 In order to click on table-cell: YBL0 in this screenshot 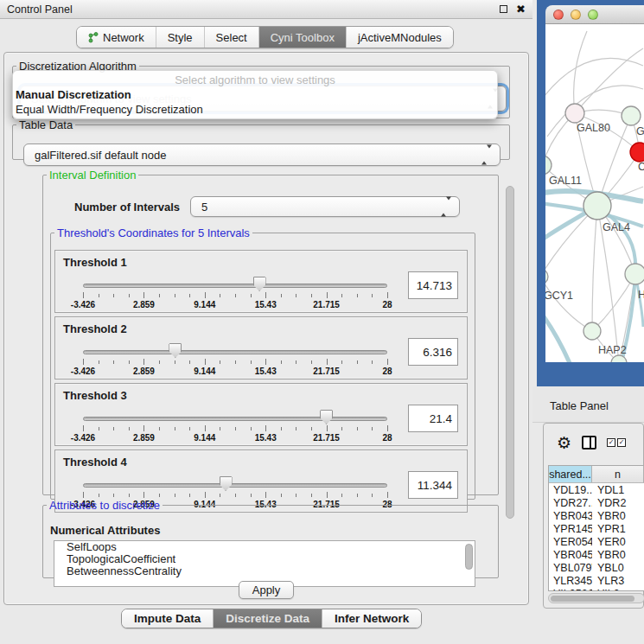, I will do `click(618, 568)`.